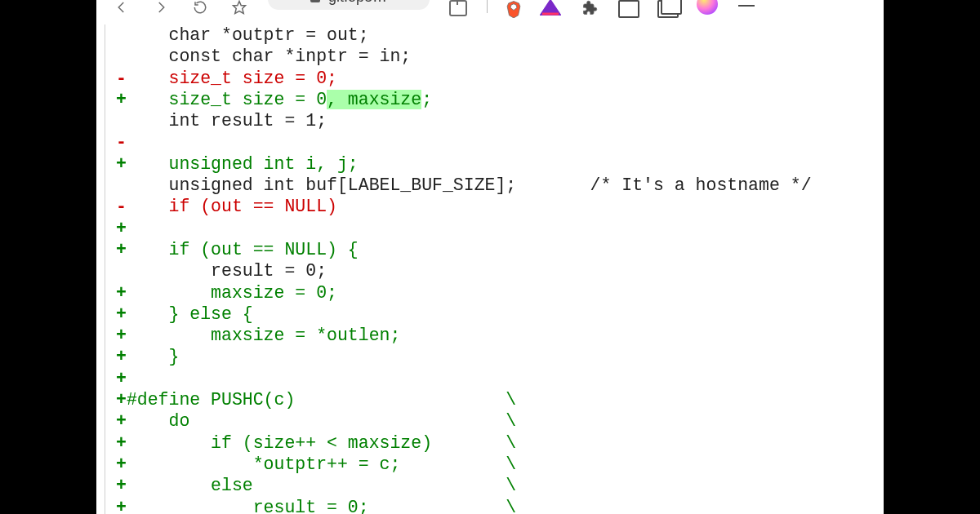 This screenshot has height=514, width=980. I want to click on diff-highlight: , maxsize, so click(374, 100).